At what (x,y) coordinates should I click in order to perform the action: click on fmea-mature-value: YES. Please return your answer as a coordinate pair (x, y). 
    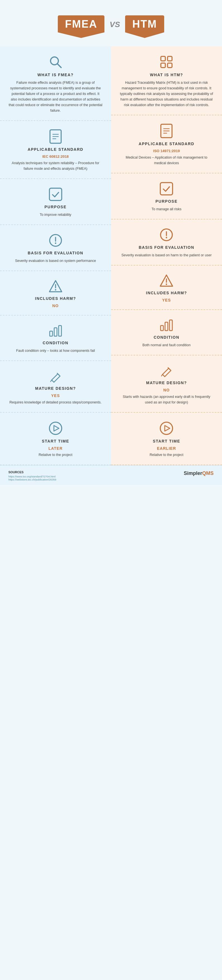
    Looking at the image, I should click on (56, 396).